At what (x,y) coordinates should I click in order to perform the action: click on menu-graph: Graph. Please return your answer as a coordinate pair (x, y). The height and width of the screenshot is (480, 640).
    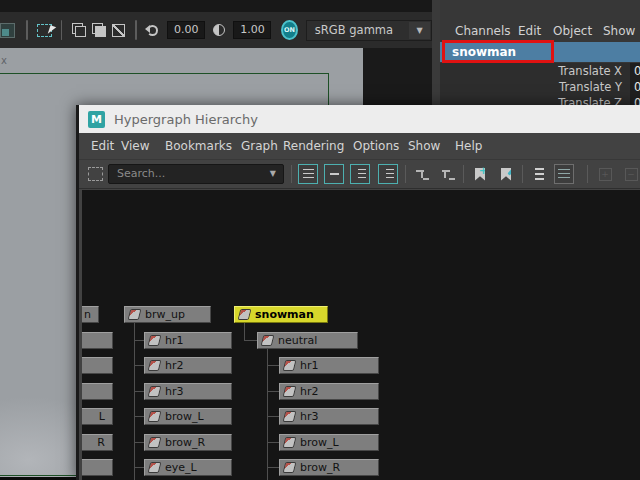
    Looking at the image, I should click on (260, 146).